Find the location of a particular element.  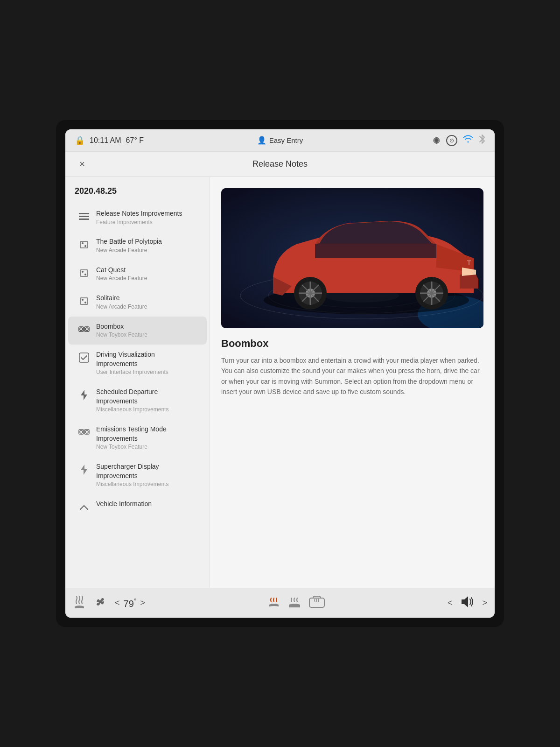

status-bar-center: 👤 Easy Entry is located at coordinates (280, 140).